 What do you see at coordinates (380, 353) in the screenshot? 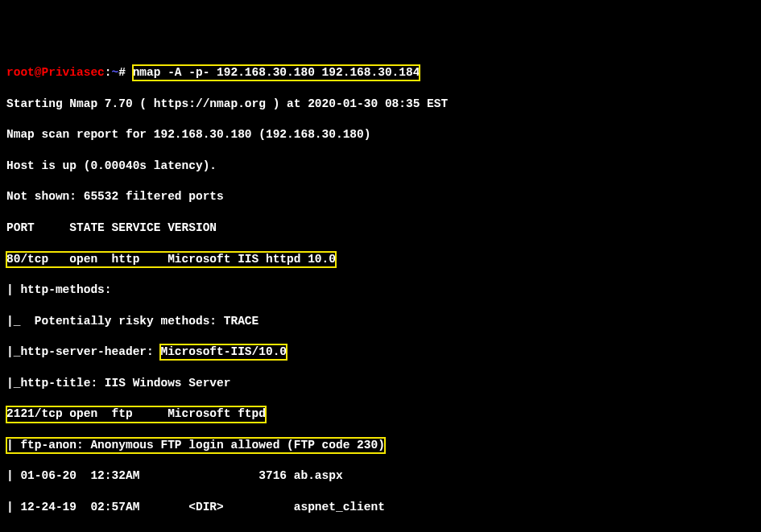
I see `server-header-line: |_http-server-header: Microsoft-IIS/10.0` at bounding box center [380, 353].